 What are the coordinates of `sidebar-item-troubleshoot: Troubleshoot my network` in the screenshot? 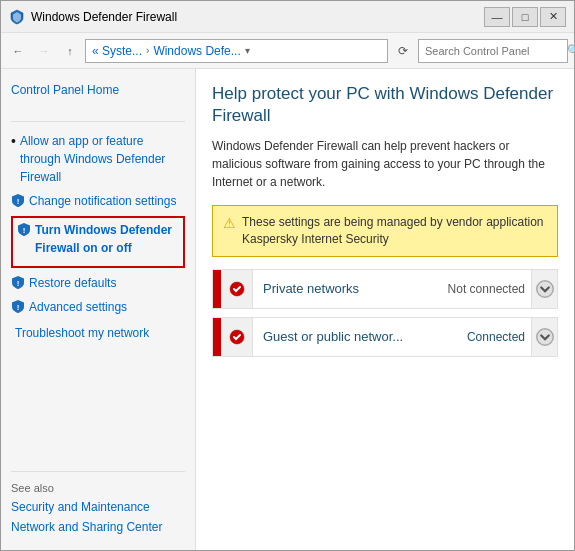 It's located at (98, 334).